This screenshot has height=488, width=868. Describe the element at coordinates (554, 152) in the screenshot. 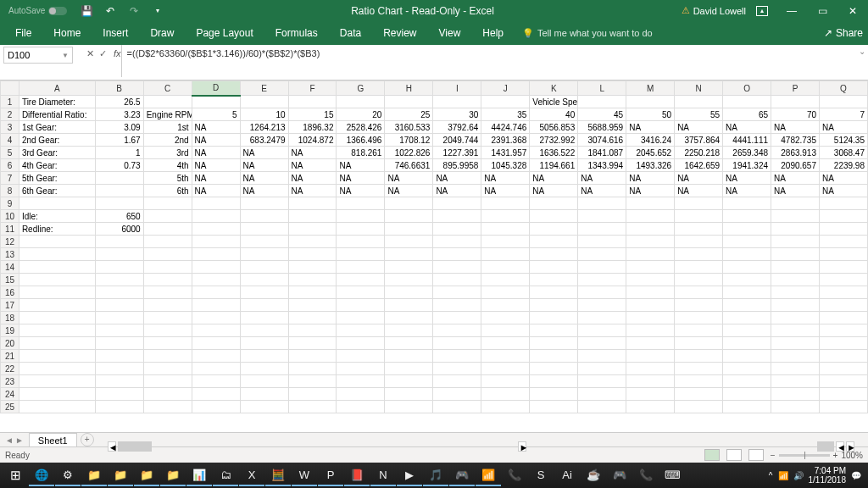

I see `cell: 1636.522` at that location.